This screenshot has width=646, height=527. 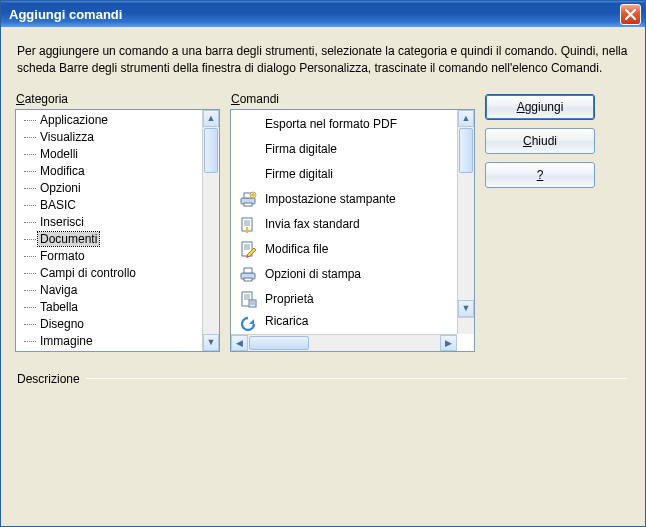 I want to click on comando-item-label: Modifica file, so click(x=294, y=249).